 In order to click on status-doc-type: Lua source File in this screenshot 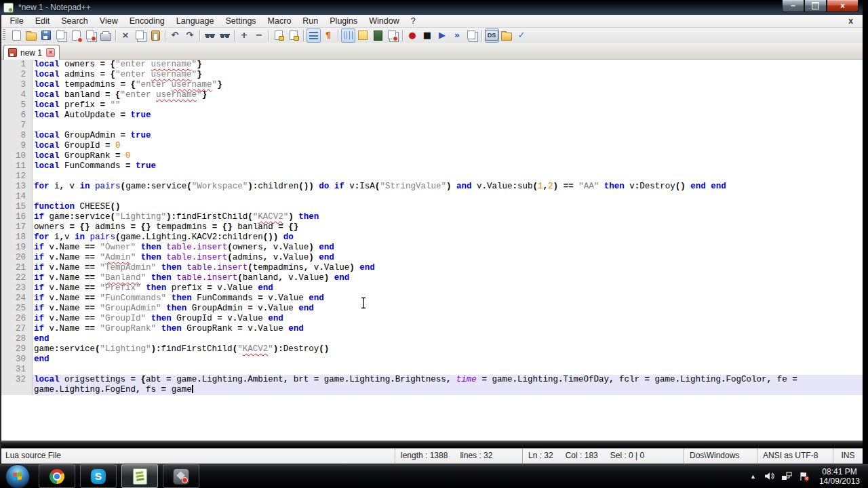, I will do `click(197, 456)`.